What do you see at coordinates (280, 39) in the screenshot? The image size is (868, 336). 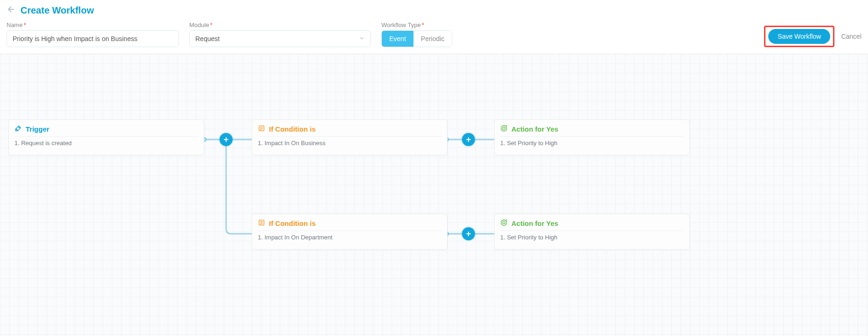 I see `module-select: Request` at bounding box center [280, 39].